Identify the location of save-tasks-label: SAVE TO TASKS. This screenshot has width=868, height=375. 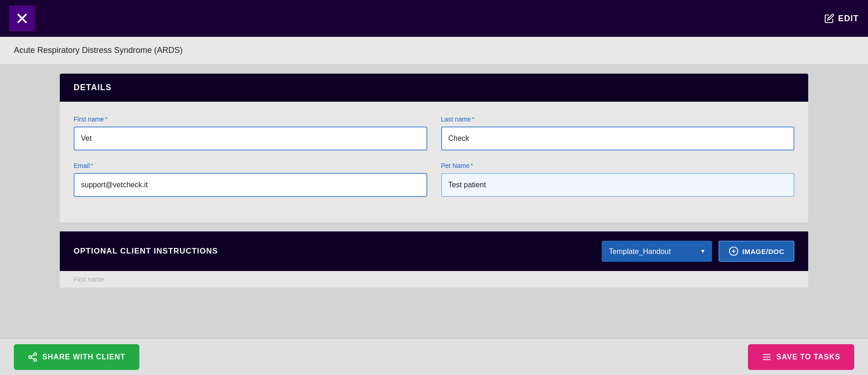
(809, 357).